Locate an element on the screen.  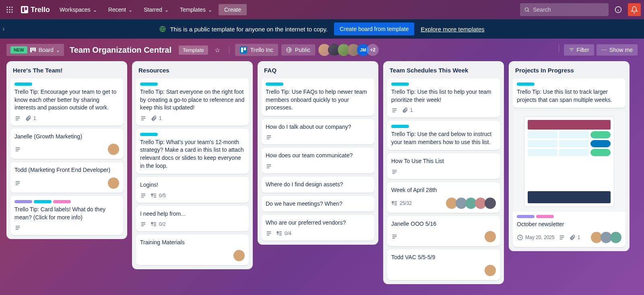
description-icon is located at coordinates (18, 228).